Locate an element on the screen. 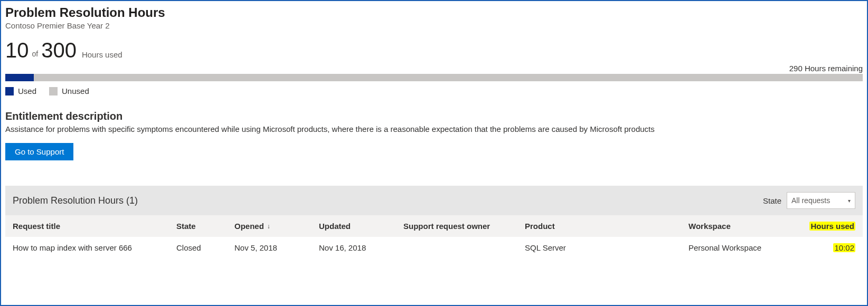 Image resolution: width=868 pixels, height=306 pixels. cell-hours-used: 10:02 is located at coordinates (830, 248).